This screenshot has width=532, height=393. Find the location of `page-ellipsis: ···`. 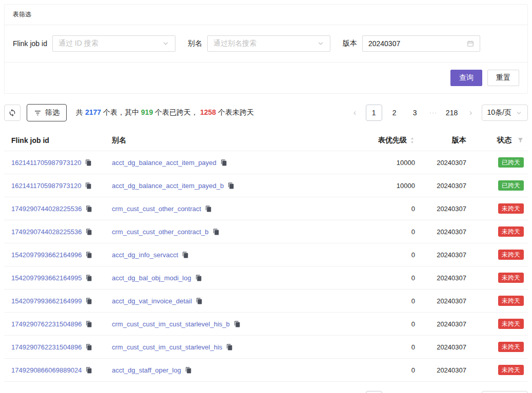

page-ellipsis: ··· is located at coordinates (434, 113).